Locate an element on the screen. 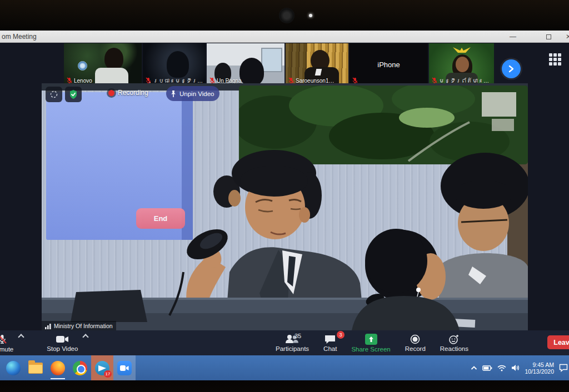  firefox-icon is located at coordinates (58, 368).